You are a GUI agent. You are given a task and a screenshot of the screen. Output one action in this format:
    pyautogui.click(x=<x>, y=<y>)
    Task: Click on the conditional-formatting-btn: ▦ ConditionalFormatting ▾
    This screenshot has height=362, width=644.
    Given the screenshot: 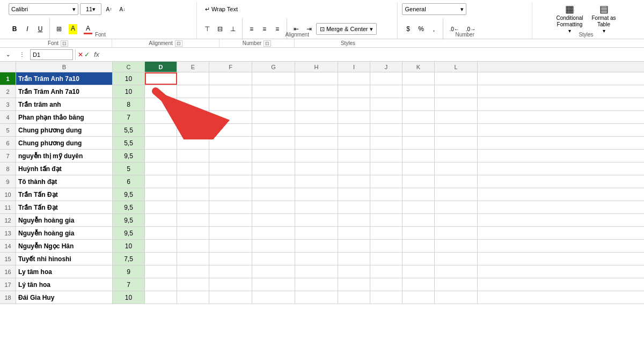 What is the action you would take?
    pyautogui.click(x=569, y=18)
    